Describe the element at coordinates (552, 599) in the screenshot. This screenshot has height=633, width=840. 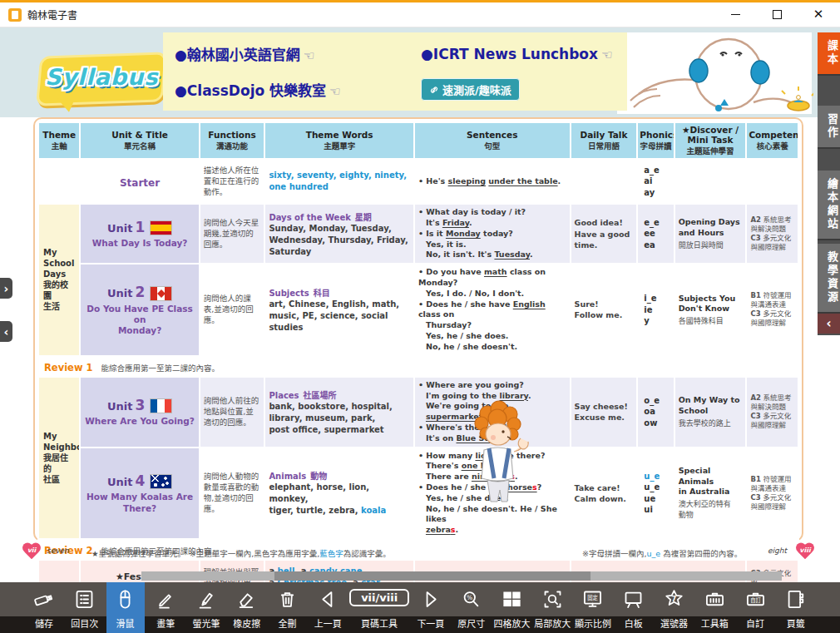
I see `partial-zoom-icon` at that location.